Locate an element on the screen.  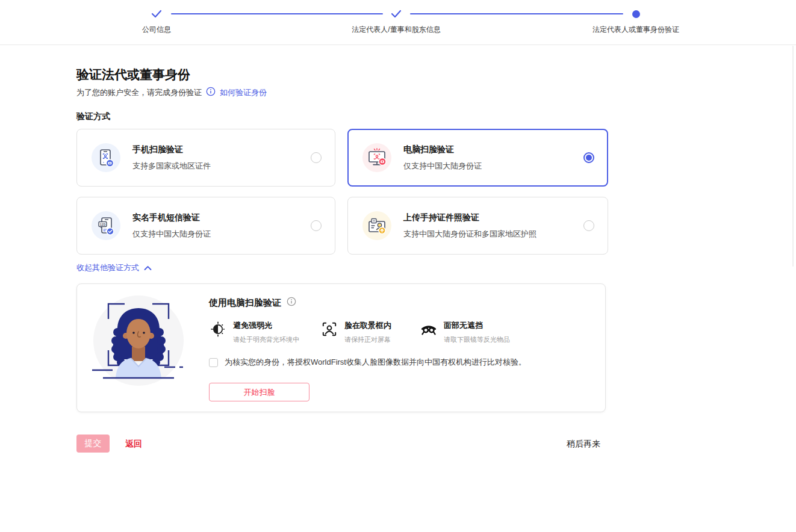
method-card-sms-verification: 123 实名手机短信验证 仅支持中国大陆身份证 is located at coordinates (206, 226).